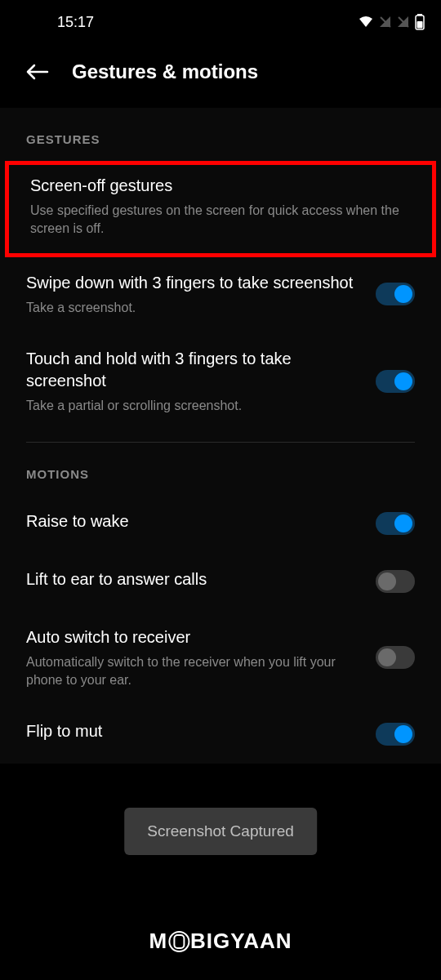 The height and width of the screenshot is (980, 441). I want to click on setting-title: Lift to ear to answer calls, so click(193, 580).